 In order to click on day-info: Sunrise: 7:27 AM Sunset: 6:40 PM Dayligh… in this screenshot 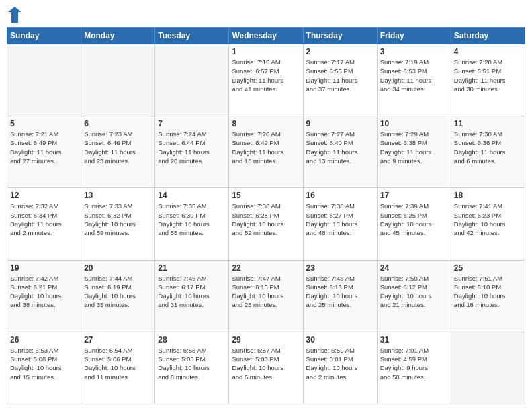, I will do `click(340, 148)`.